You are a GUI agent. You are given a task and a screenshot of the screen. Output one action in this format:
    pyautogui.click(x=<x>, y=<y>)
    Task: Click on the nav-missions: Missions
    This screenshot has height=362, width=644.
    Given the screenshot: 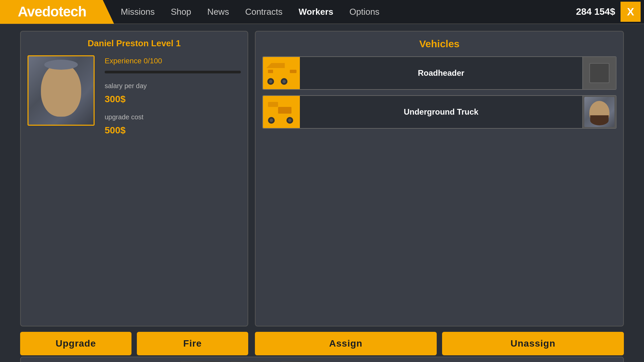 What is the action you would take?
    pyautogui.click(x=138, y=12)
    